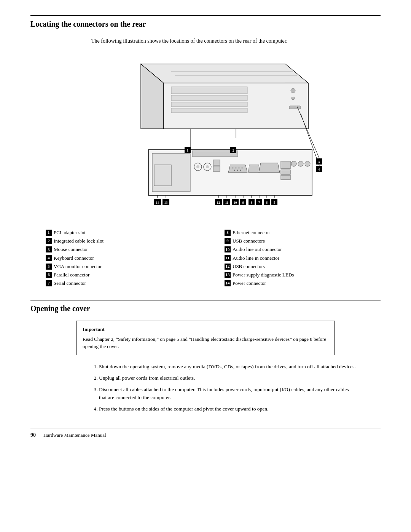  Describe the element at coordinates (49, 258) in the screenshot. I see `legend-num: 4` at that location.